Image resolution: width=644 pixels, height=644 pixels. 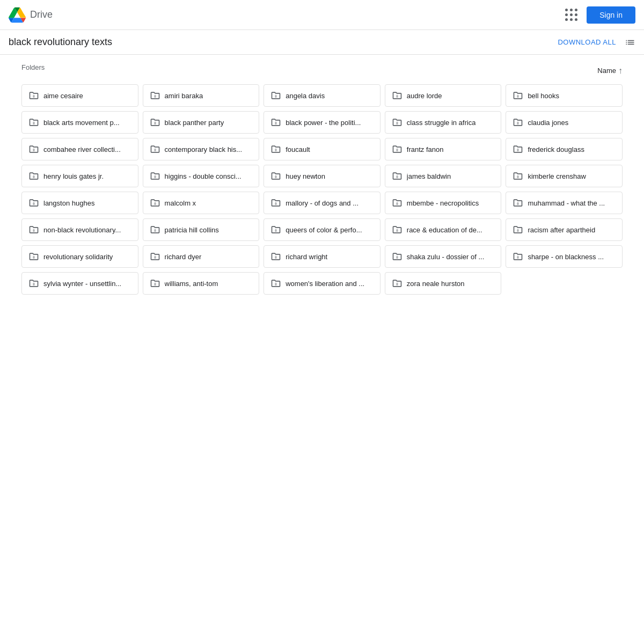 I want to click on folder-name: henry louis gates jr., so click(x=74, y=176).